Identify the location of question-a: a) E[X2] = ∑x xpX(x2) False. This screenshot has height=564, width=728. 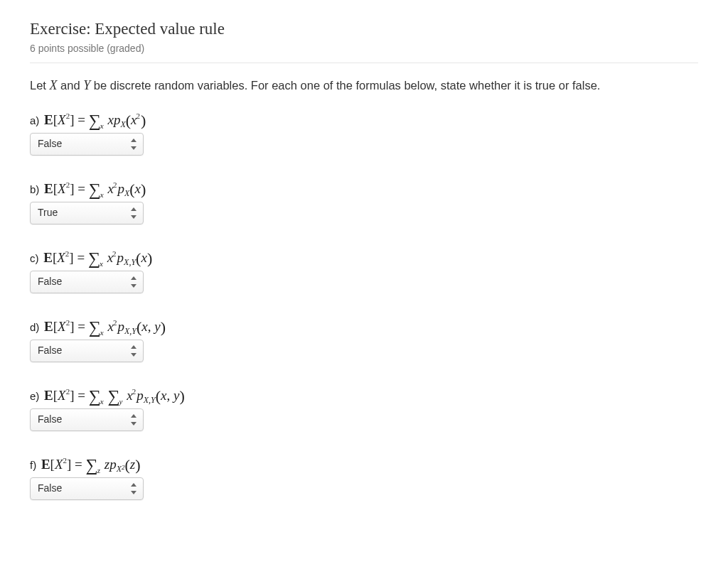
(364, 139).